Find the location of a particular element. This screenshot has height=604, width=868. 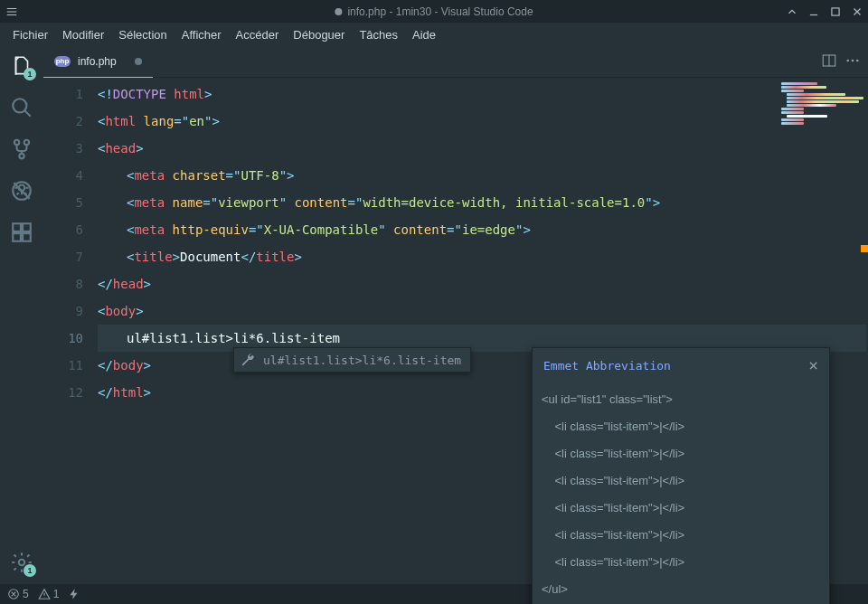

wrench-icon is located at coordinates (248, 360).